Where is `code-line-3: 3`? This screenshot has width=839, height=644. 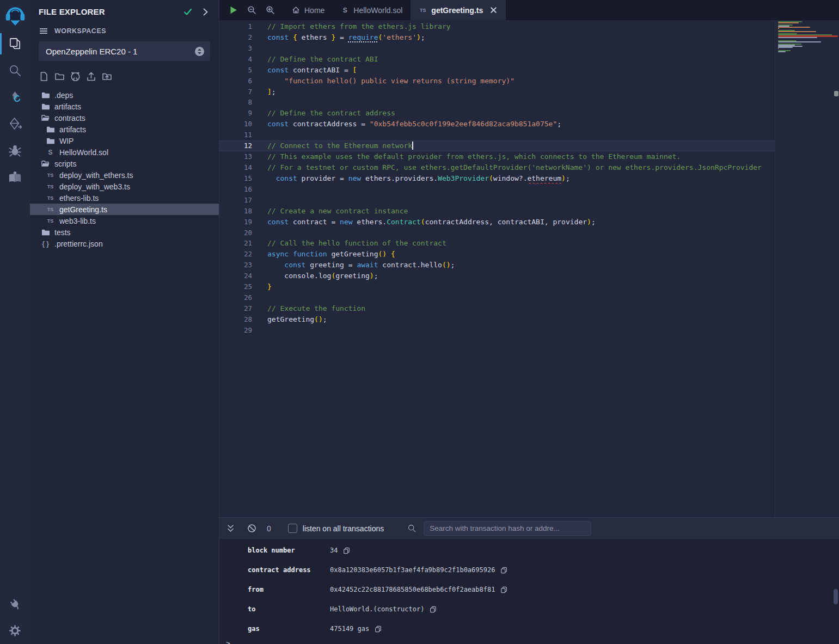 code-line-3: 3 is located at coordinates (497, 48).